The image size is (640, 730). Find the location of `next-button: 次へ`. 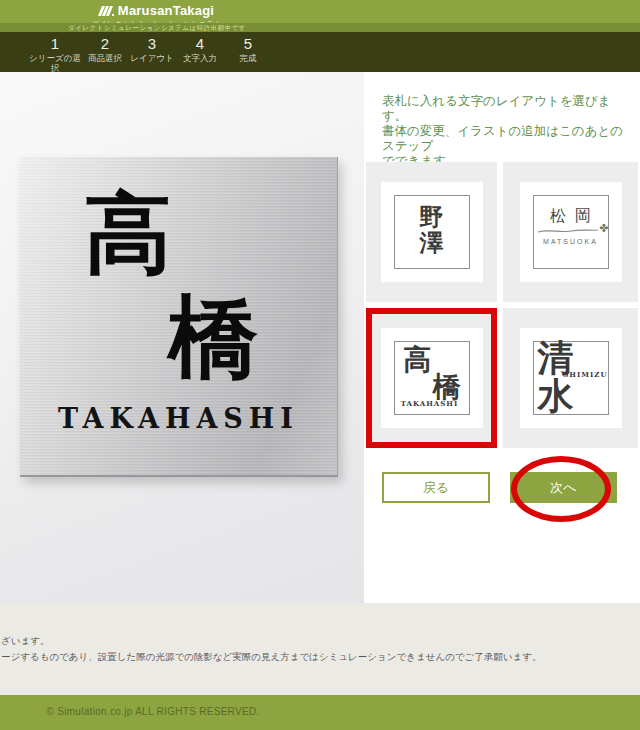

next-button: 次へ is located at coordinates (564, 488).